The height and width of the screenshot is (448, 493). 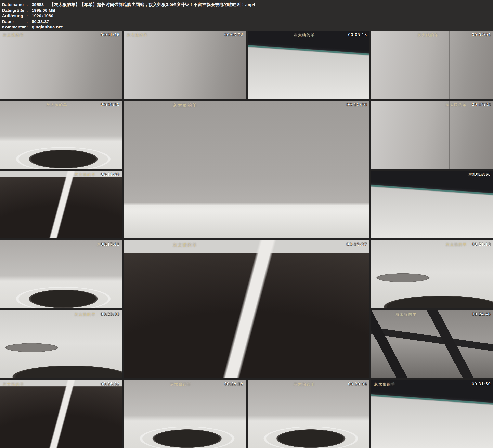 I want to click on thumbnail-timestamp: 00:01:46, so click(x=110, y=34).